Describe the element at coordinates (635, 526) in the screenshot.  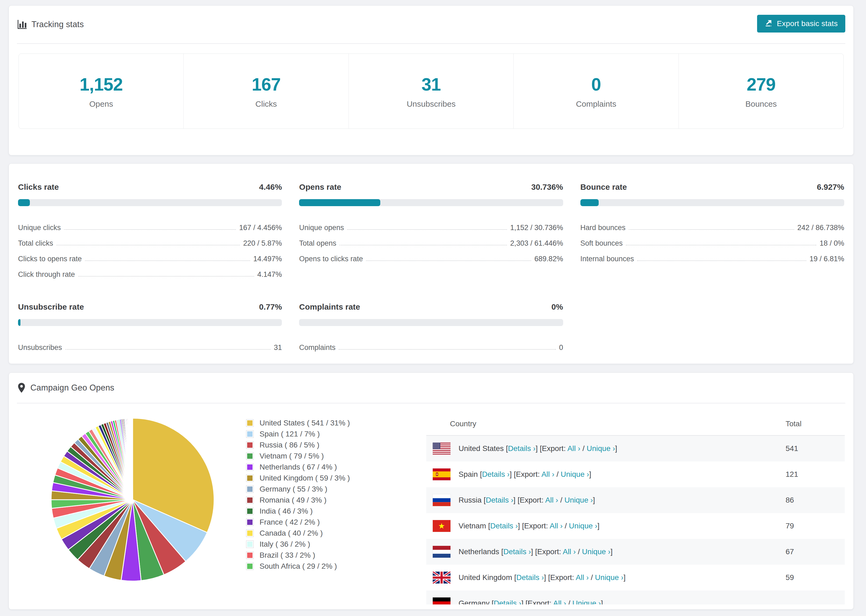
I see `table-row-vietnam: Vietnam [Details ›] [Export: All › / Uni…` at that location.